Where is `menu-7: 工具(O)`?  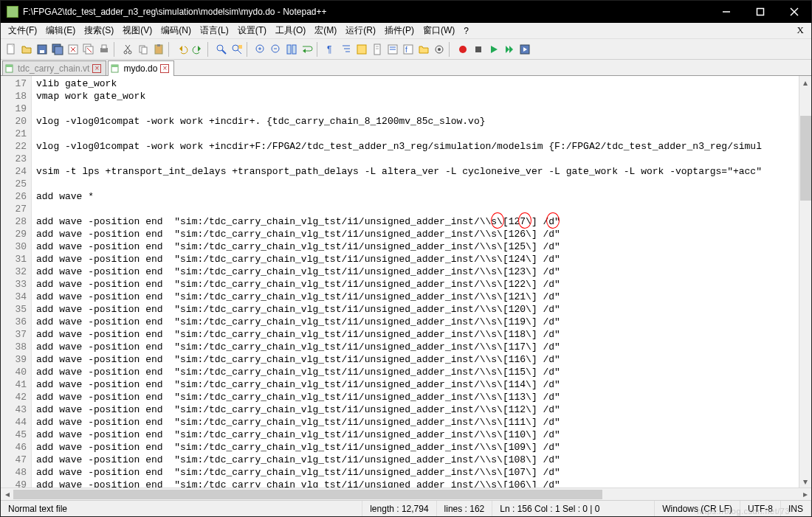 menu-7: 工具(O) is located at coordinates (291, 31).